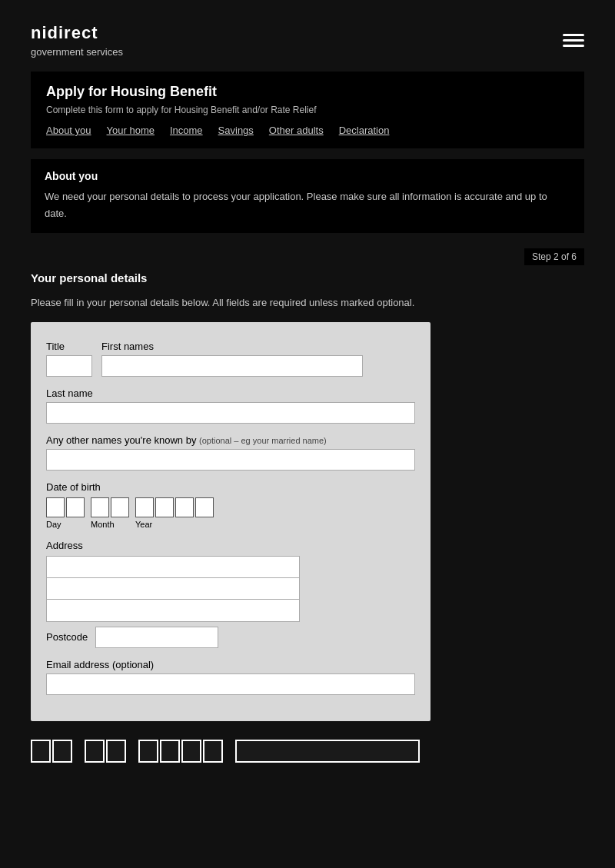 Image resolution: width=615 pixels, height=868 pixels. I want to click on email-group: Email address (optional), so click(231, 677).